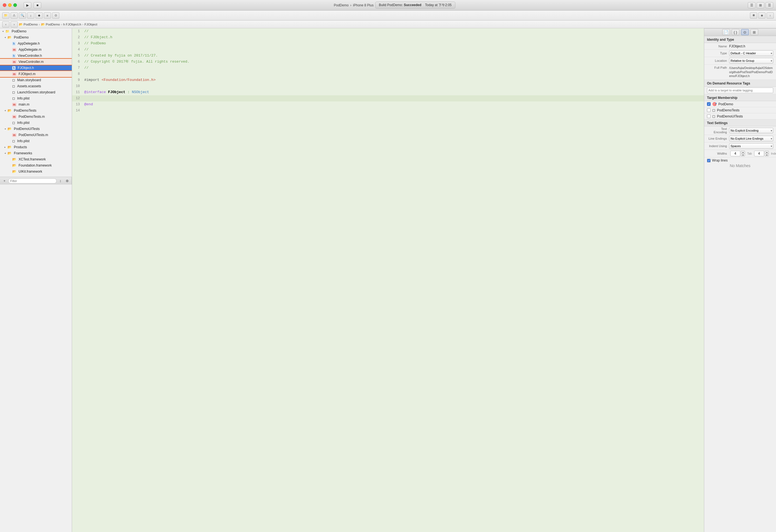  What do you see at coordinates (39, 15) in the screenshot?
I see `breakpoint-btn: ◆` at bounding box center [39, 15].